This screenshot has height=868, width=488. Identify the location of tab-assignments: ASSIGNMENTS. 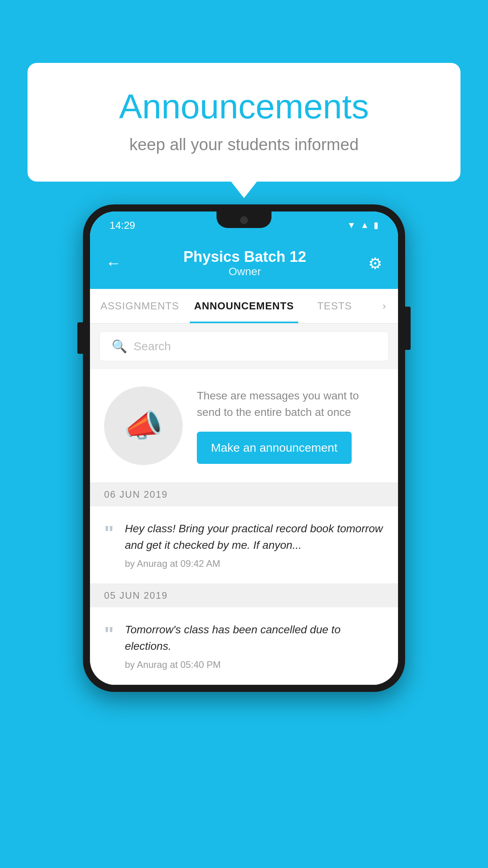
(140, 306).